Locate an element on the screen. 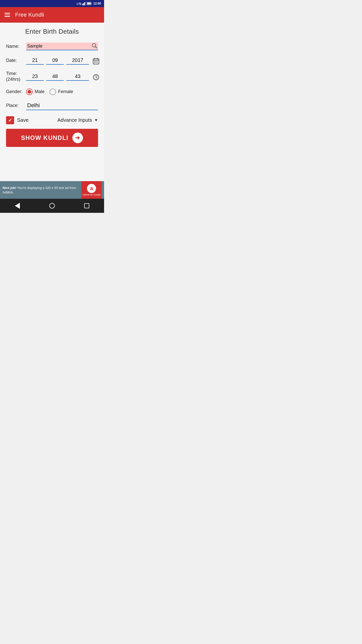 The image size is (362, 644). lte-icon: LTE is located at coordinates (79, 4).